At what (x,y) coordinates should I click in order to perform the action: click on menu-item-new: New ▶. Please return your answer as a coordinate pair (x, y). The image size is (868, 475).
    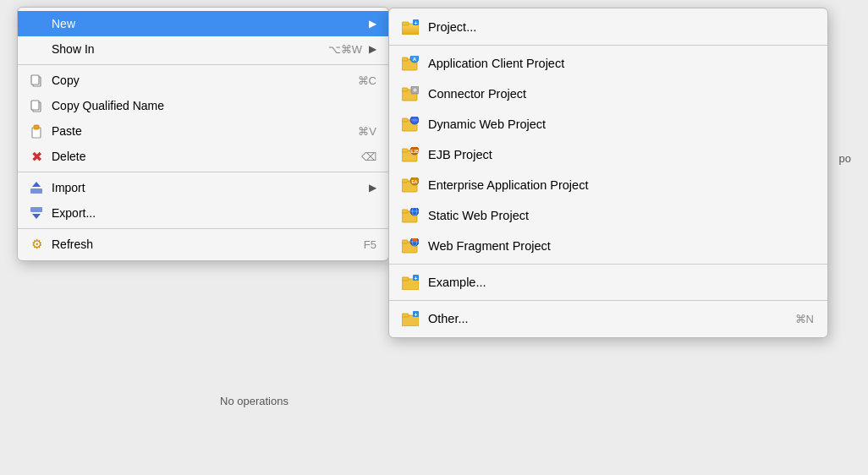
    Looking at the image, I should click on (203, 24).